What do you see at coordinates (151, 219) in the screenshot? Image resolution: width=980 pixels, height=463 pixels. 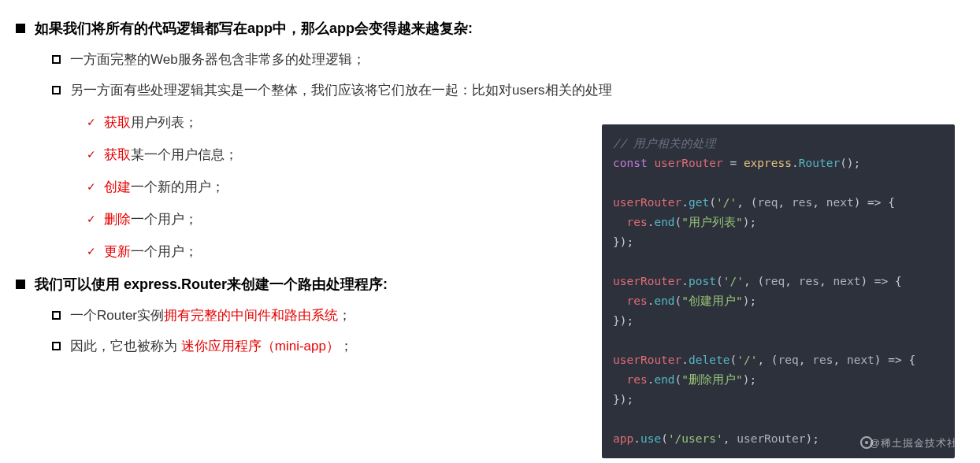 I see `check-text-4: 删除一个用户；` at bounding box center [151, 219].